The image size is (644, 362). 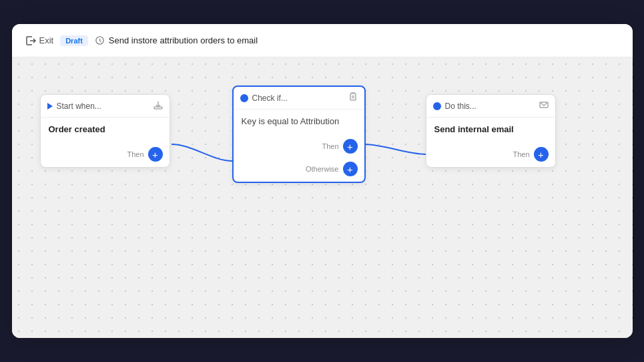 What do you see at coordinates (544, 106) in the screenshot?
I see `action-email-icon` at bounding box center [544, 106].